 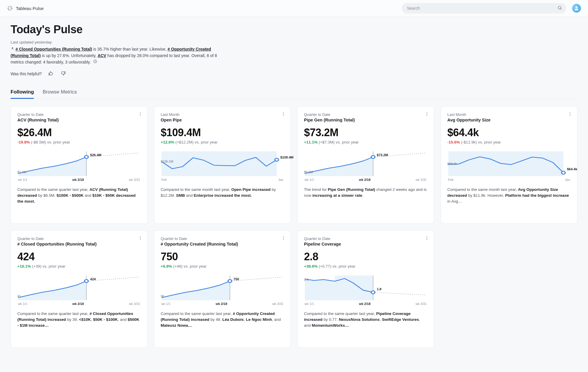 I want to click on sparkline-chart: 3.9 1.8, so click(x=366, y=287).